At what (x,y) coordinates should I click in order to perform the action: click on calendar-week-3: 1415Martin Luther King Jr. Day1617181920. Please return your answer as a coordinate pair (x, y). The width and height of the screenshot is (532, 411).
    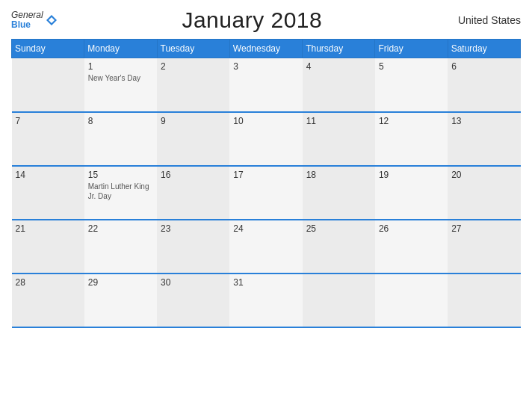
    Looking at the image, I should click on (266, 193).